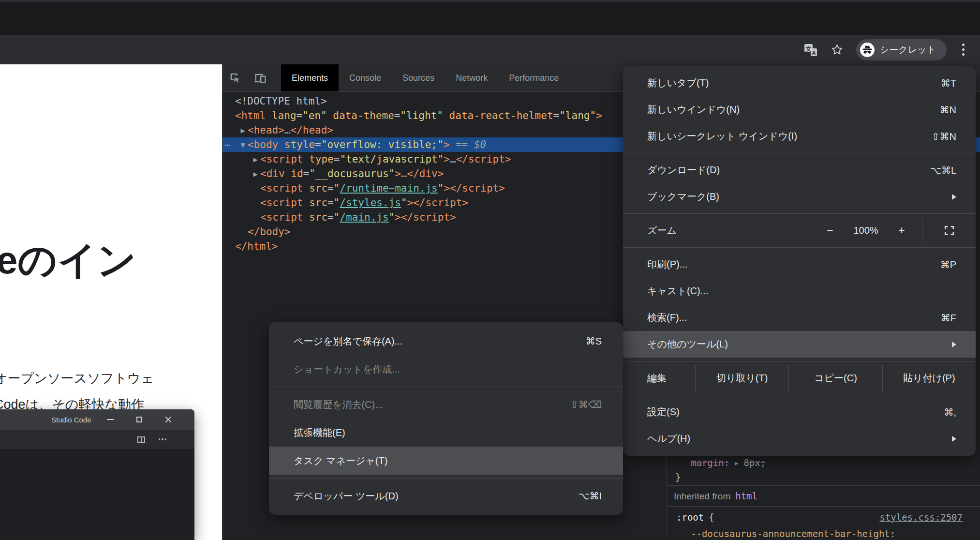  What do you see at coordinates (266, 130) in the screenshot?
I see `code-segment: <head>` at bounding box center [266, 130].